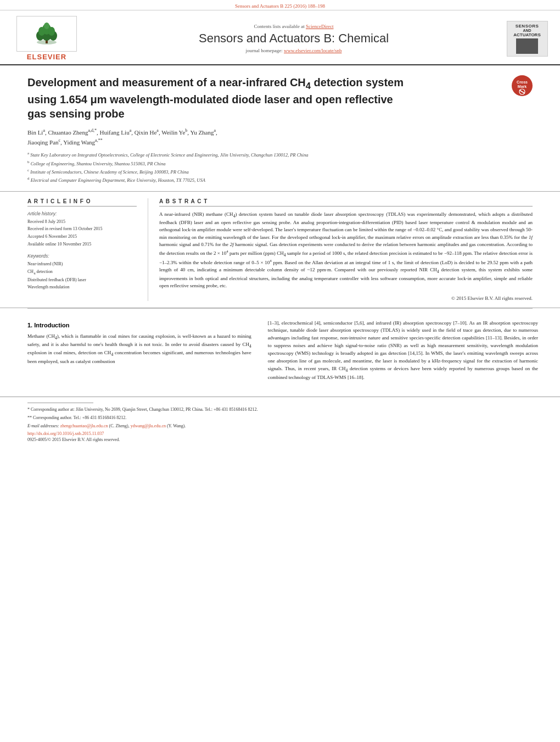 The height and width of the screenshot is (742, 560). I want to click on footnotes-area: * Corresponding author at: Jilin Univers…, so click(280, 419).